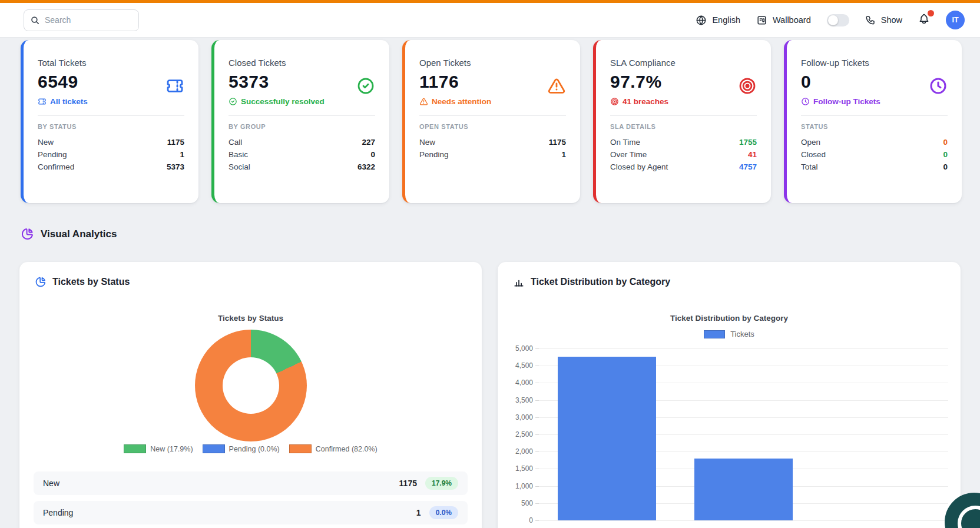 Image resolution: width=980 pixels, height=528 pixels. I want to click on followup-tickets-link: Follow-up Tickets, so click(841, 101).